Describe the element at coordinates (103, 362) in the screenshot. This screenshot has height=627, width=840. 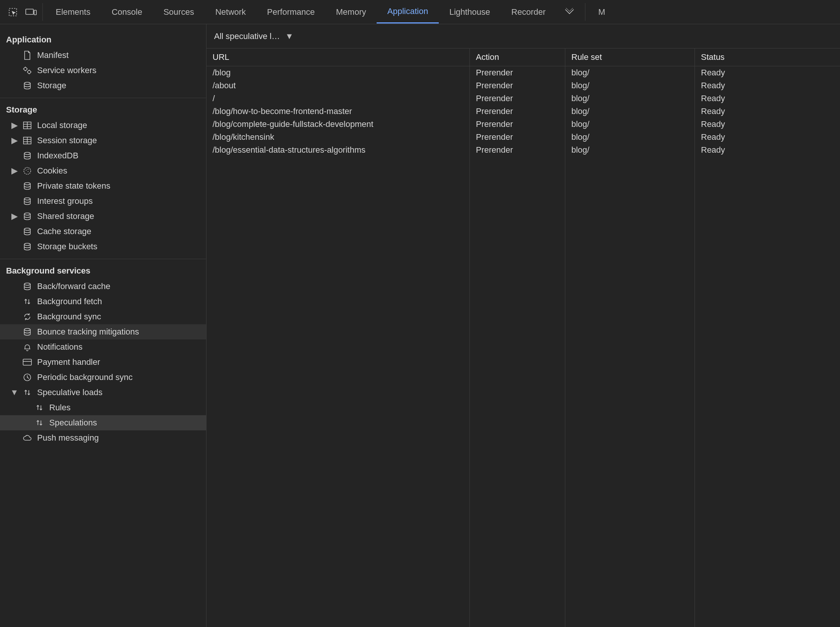
I see `sidebar-item-payment-handler: ▶ Payment handler` at that location.